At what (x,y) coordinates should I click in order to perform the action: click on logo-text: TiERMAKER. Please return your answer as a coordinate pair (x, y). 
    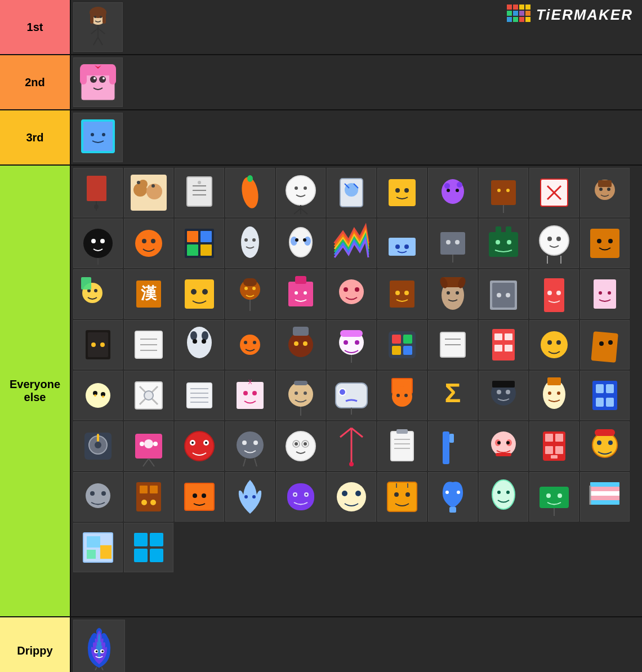
    Looking at the image, I should click on (585, 15).